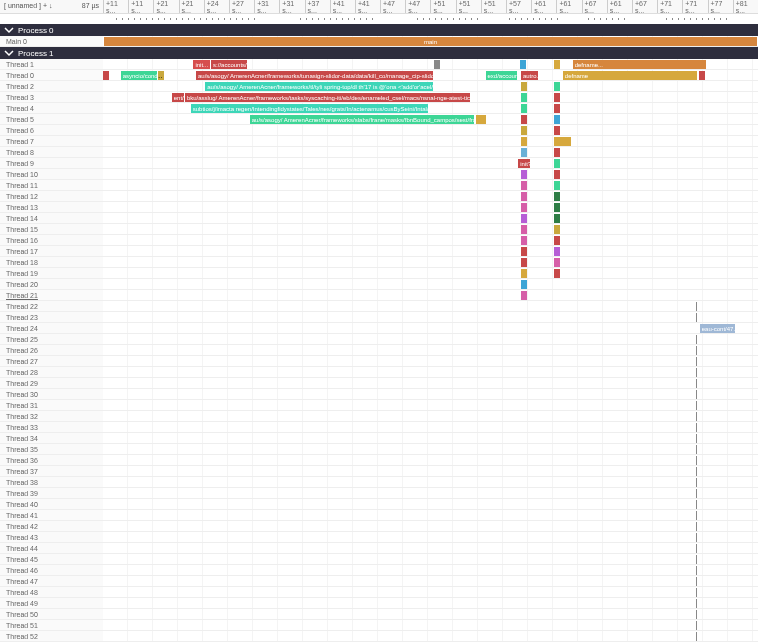  I want to click on section-header: Process 0, so click(379, 30).